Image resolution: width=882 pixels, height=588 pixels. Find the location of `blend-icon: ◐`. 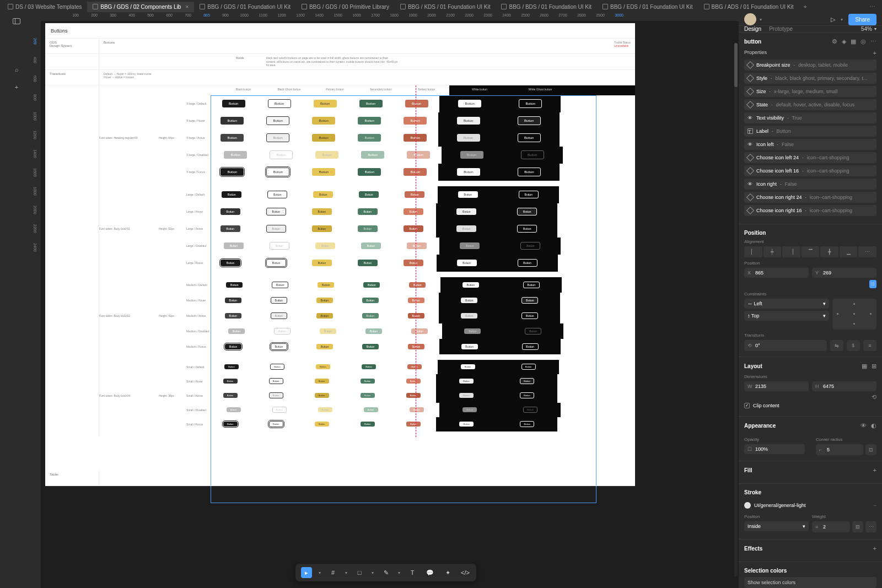

blend-icon: ◐ is located at coordinates (874, 425).